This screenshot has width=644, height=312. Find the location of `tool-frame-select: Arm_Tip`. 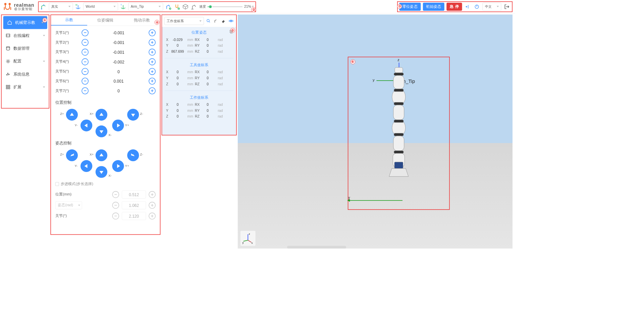

tool-frame-select: Arm_Tip is located at coordinates (146, 7).